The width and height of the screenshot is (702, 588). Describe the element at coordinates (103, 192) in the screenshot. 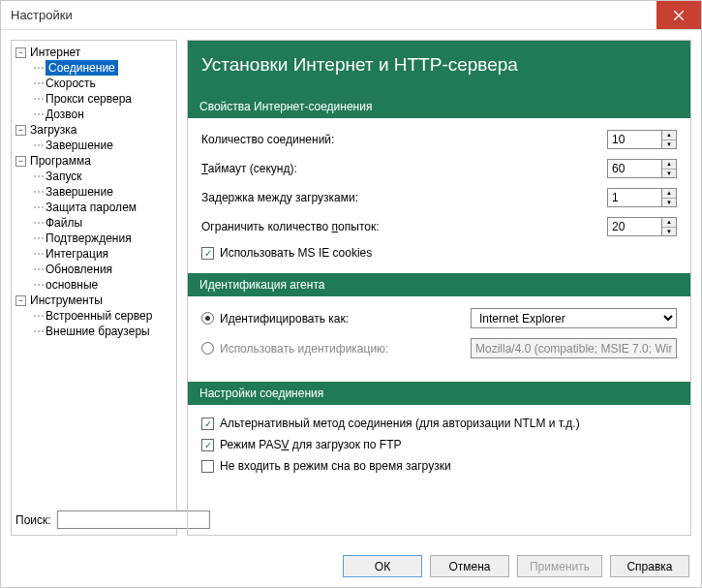

I see `tree-item-finish2: ⋯Завершение` at that location.